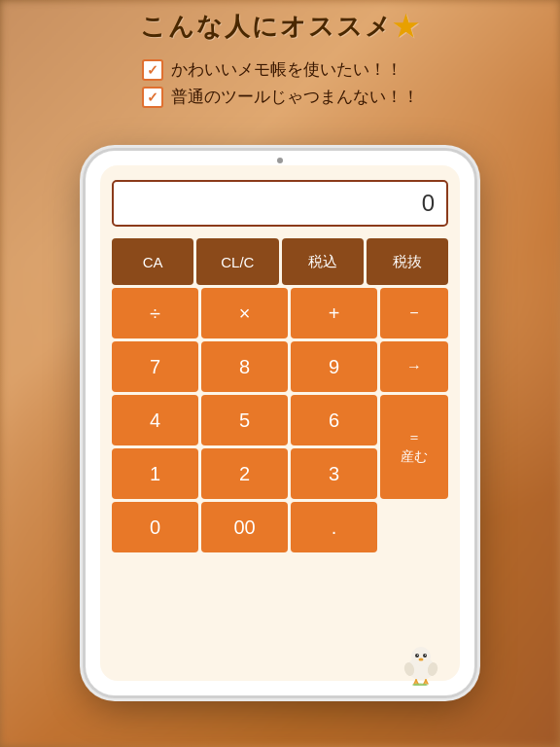  I want to click on bird-svg, so click(421, 661).